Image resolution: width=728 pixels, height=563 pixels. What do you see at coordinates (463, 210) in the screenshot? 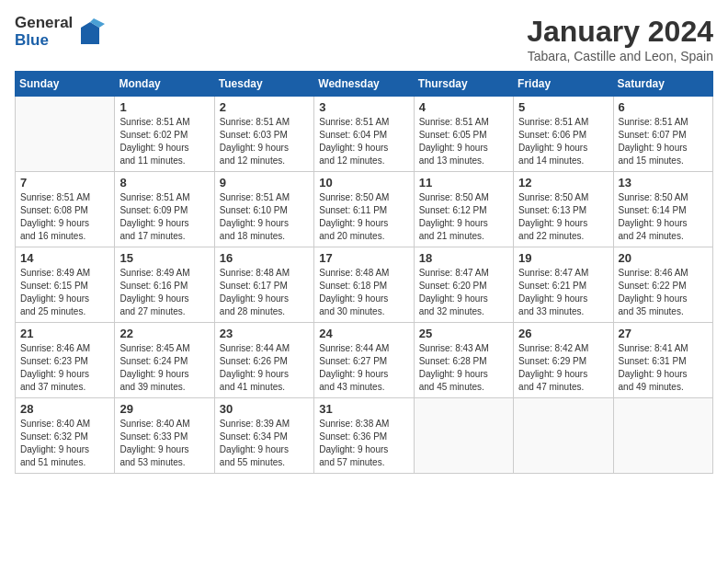
I see `calendar-cell: 11Sunrise: 8:50 AM Sunset: 6:12 PM Dayli…` at bounding box center [463, 210].